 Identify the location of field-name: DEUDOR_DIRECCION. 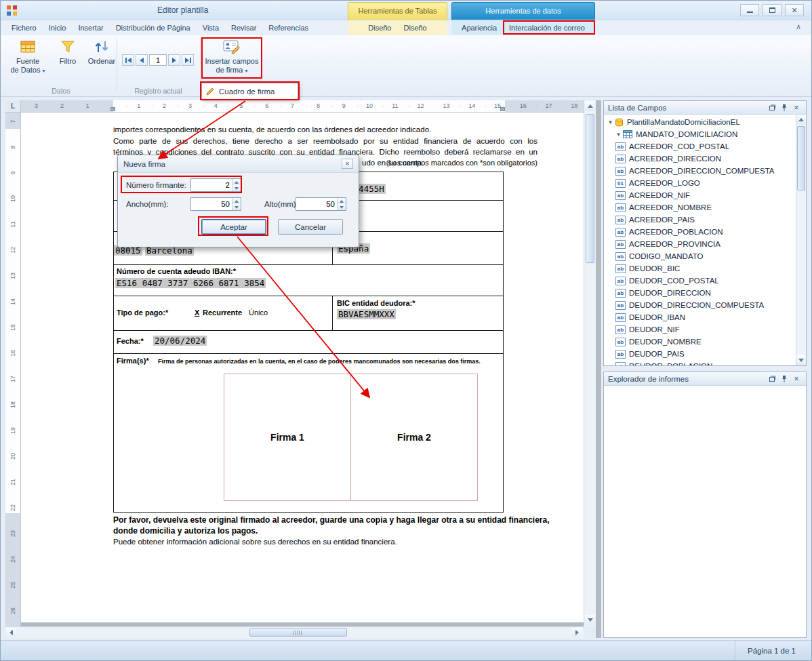
(670, 293).